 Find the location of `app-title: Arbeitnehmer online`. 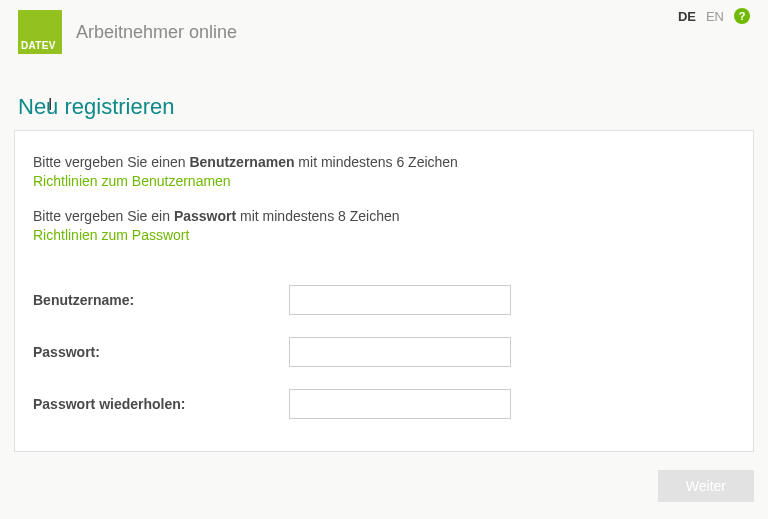

app-title: Arbeitnehmer online is located at coordinates (156, 32).